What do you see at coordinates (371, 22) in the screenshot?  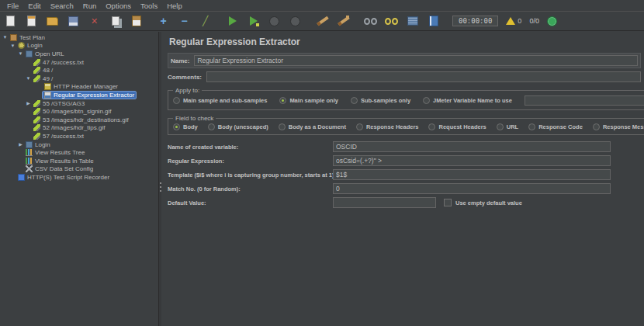 I see `search-icon` at bounding box center [371, 22].